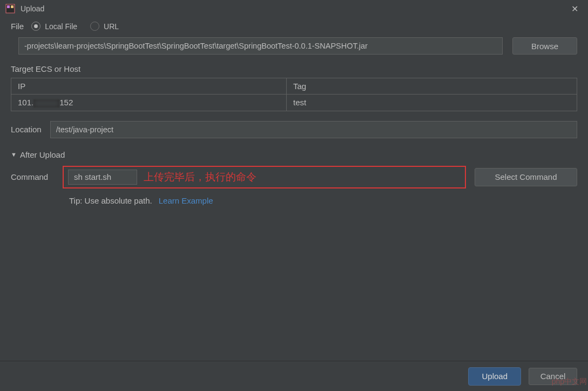 The height and width of the screenshot is (391, 588). Describe the element at coordinates (200, 177) in the screenshot. I see `annotation-text: 上传完毕后，执行的命令` at that location.